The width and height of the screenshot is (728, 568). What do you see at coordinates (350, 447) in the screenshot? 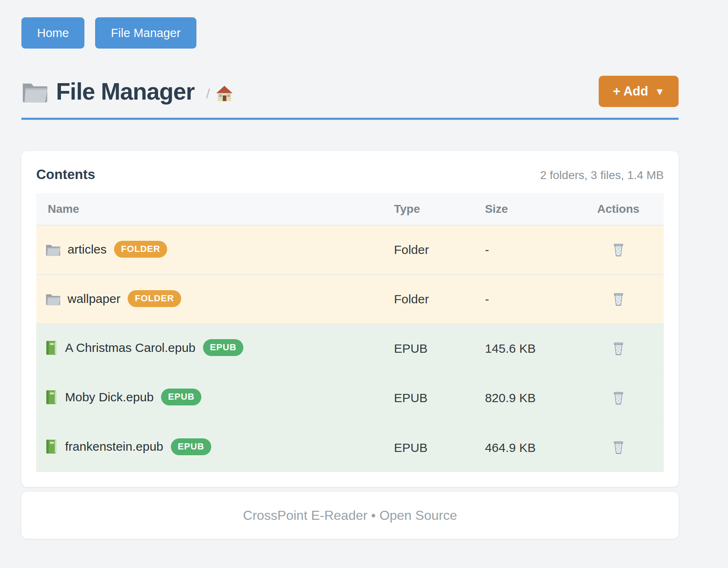
I see `table-row: frankenstein.epub EPUB EPUB 464.9 KB` at bounding box center [350, 447].